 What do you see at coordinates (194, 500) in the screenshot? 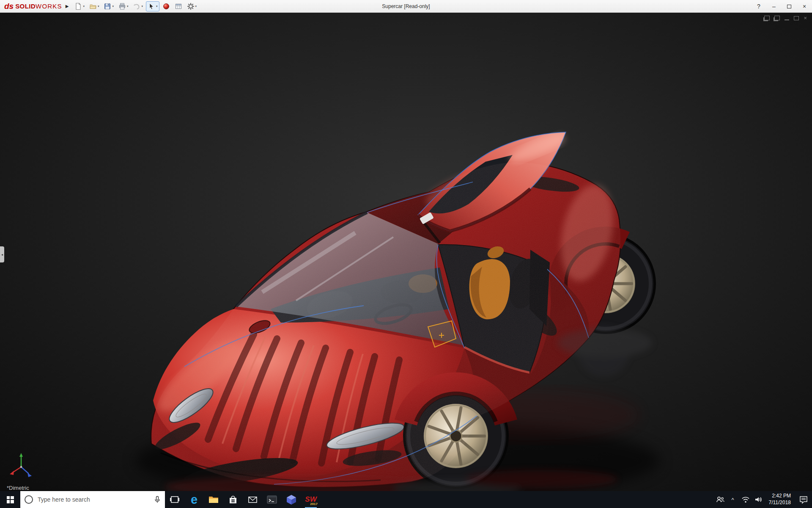
I see `edge-button: e` at bounding box center [194, 500].